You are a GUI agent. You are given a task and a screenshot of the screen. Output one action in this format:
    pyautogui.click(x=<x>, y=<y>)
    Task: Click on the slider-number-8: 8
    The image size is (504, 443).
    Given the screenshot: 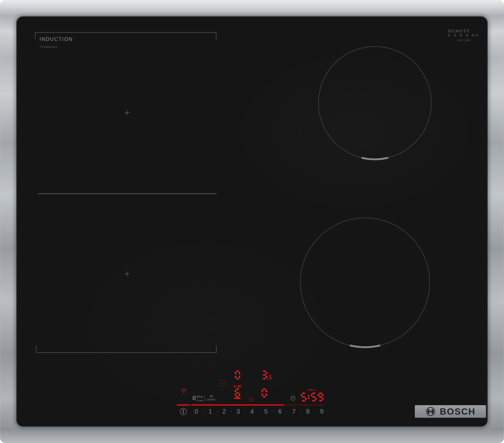 What is the action you would take?
    pyautogui.click(x=308, y=412)
    